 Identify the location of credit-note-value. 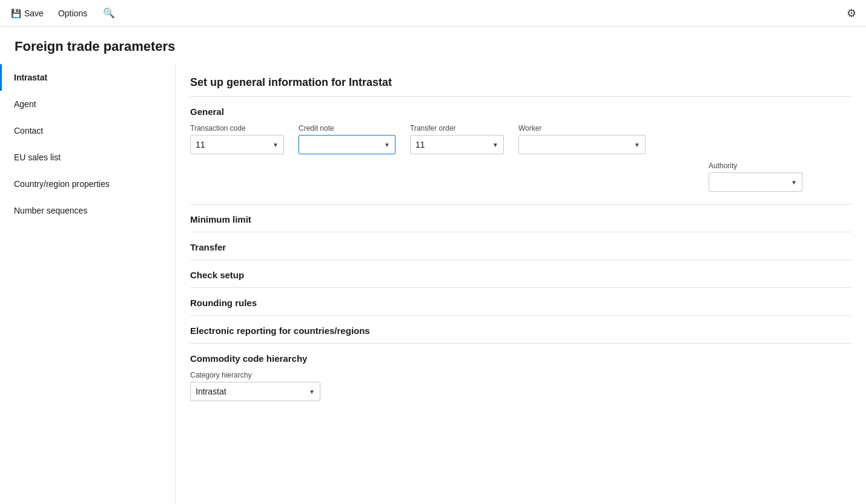
(342, 145).